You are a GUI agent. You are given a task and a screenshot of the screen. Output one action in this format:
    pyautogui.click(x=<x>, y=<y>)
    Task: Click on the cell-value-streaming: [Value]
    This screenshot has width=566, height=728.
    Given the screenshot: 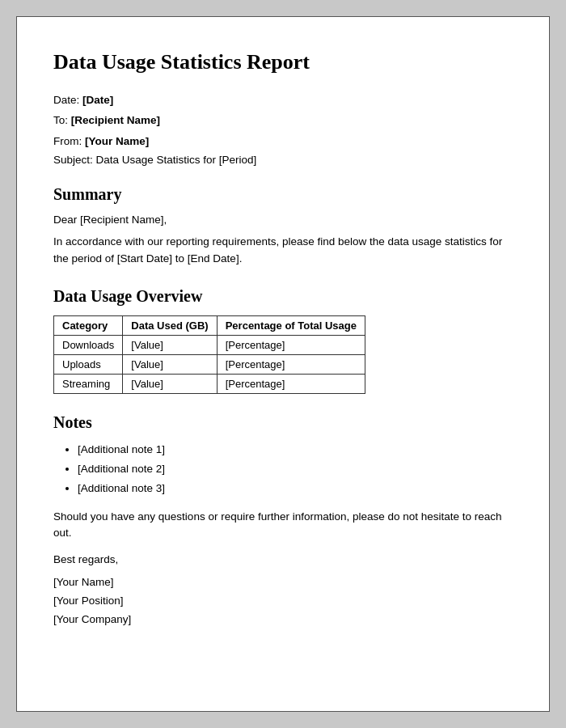 What is the action you would take?
    pyautogui.click(x=170, y=383)
    